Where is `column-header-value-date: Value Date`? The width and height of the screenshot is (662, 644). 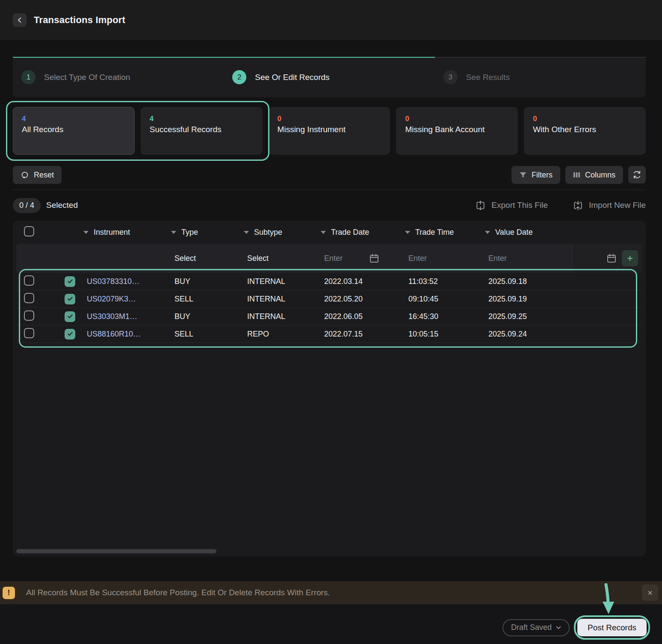
column-header-value-date: Value Date is located at coordinates (527, 233).